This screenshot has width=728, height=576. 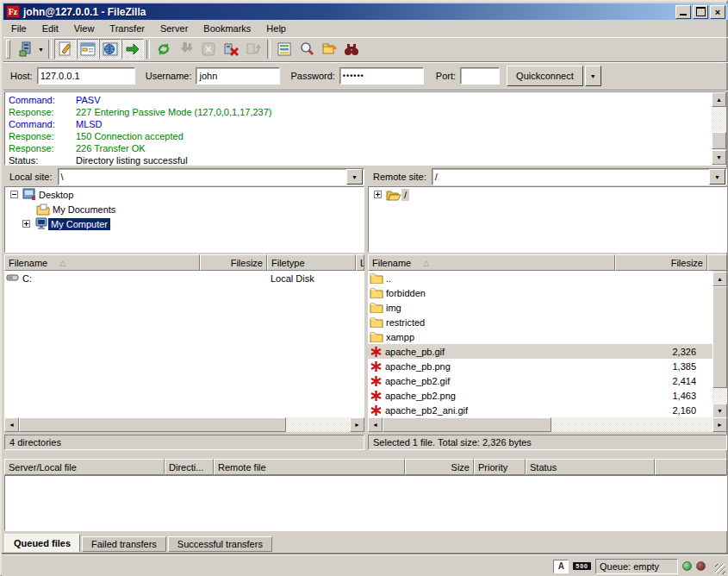 I want to click on password-input, so click(x=382, y=76).